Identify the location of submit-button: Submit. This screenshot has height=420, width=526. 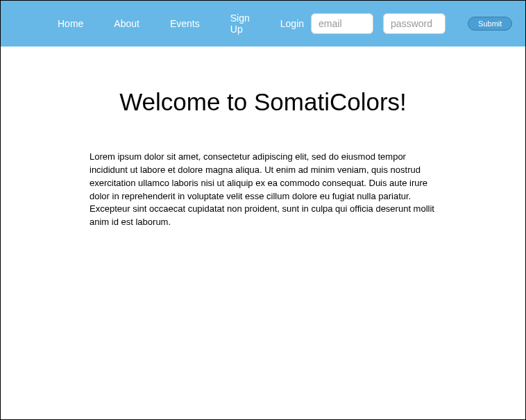
(490, 24).